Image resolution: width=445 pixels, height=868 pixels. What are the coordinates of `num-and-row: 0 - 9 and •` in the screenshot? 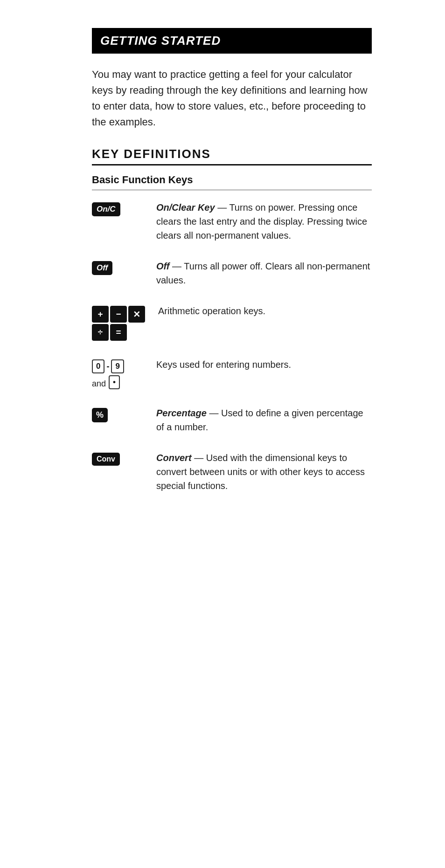 It's located at (108, 374).